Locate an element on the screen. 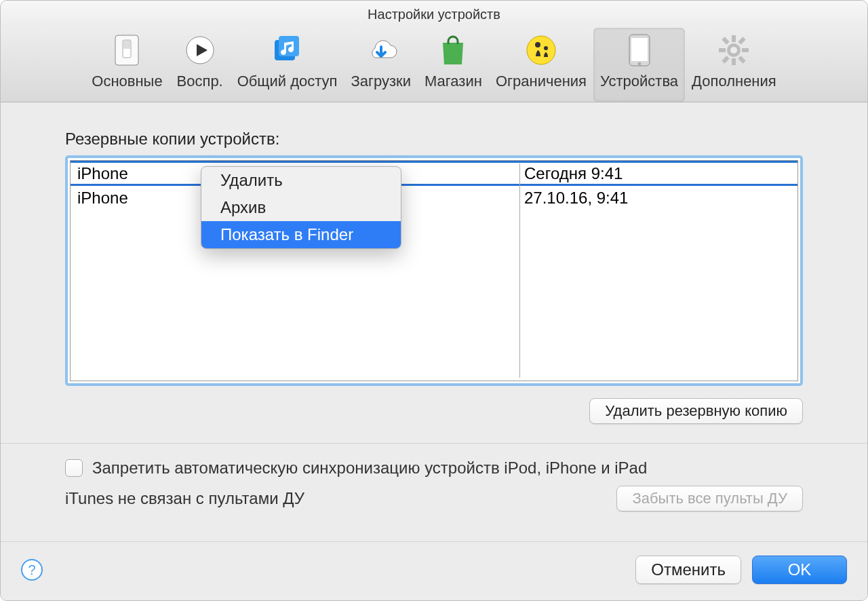  download-icon is located at coordinates (381, 50).